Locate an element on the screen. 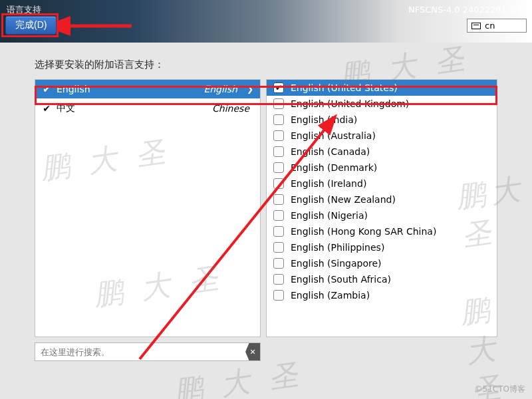 This screenshot has height=399, width=532. keyboard-layout-indicator: cn is located at coordinates (497, 25).